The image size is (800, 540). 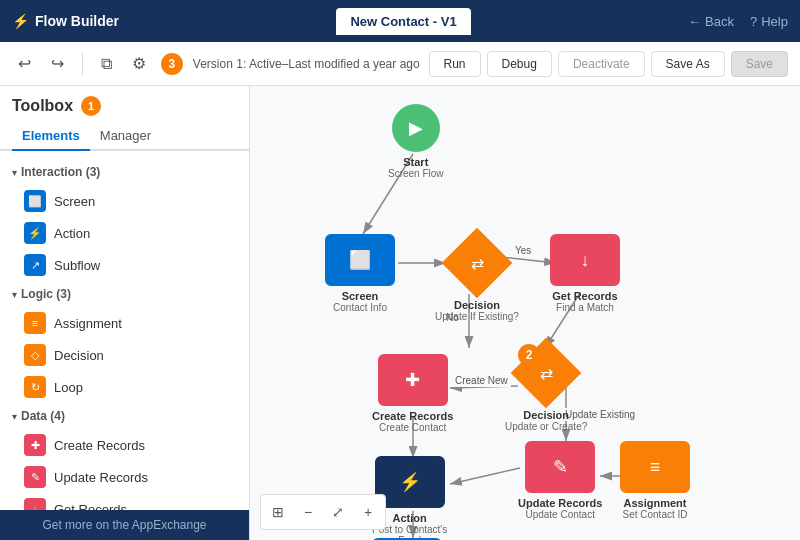 What do you see at coordinates (694, 22) in the screenshot?
I see `back-icon: ←` at bounding box center [694, 22].